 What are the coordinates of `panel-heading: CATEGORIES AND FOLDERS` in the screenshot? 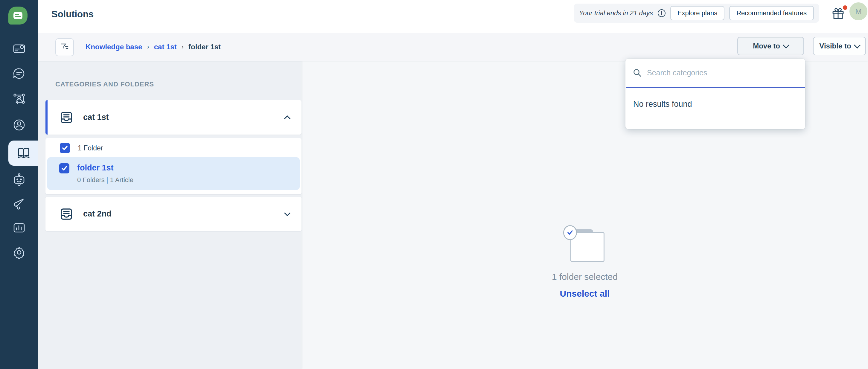 It's located at (104, 84).